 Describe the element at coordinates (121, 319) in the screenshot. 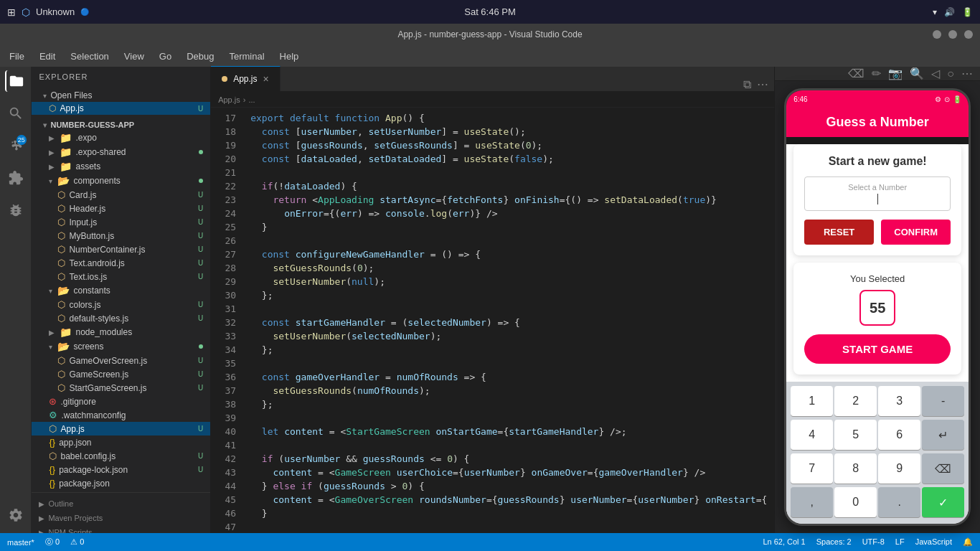

I see `sidebar-item-defaultstyles: ⬡ default-styles.js U` at that location.